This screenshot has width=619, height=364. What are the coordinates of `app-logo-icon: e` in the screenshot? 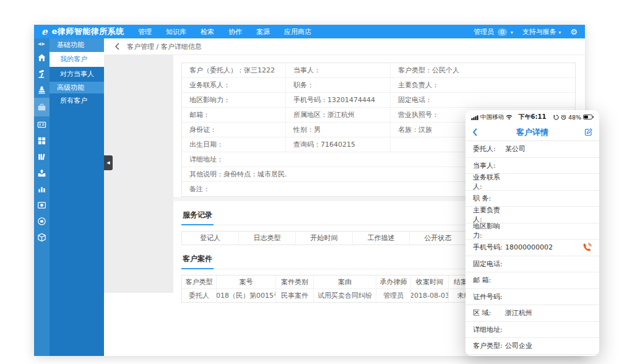 It's located at (45, 32).